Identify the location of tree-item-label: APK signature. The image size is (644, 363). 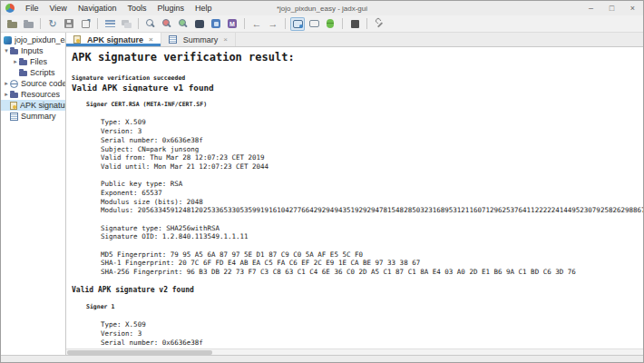
(43, 105).